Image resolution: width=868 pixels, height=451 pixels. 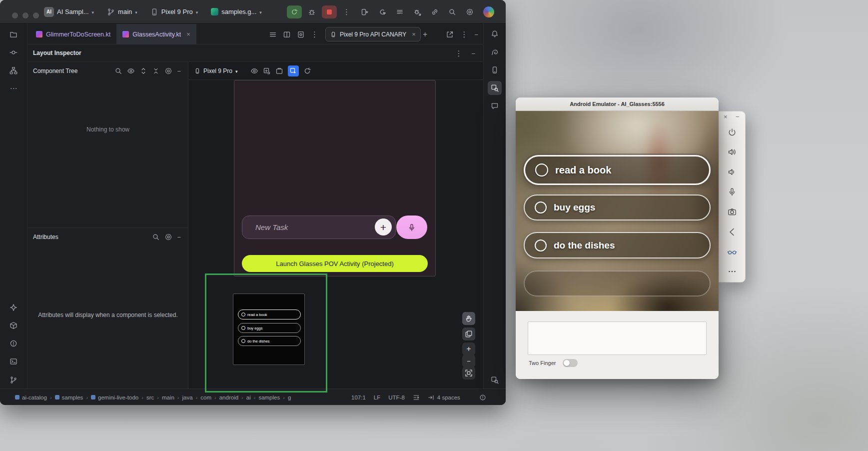 What do you see at coordinates (156, 34) in the screenshot?
I see `tab-glassesactivity: GlassesActivity.kt` at bounding box center [156, 34].